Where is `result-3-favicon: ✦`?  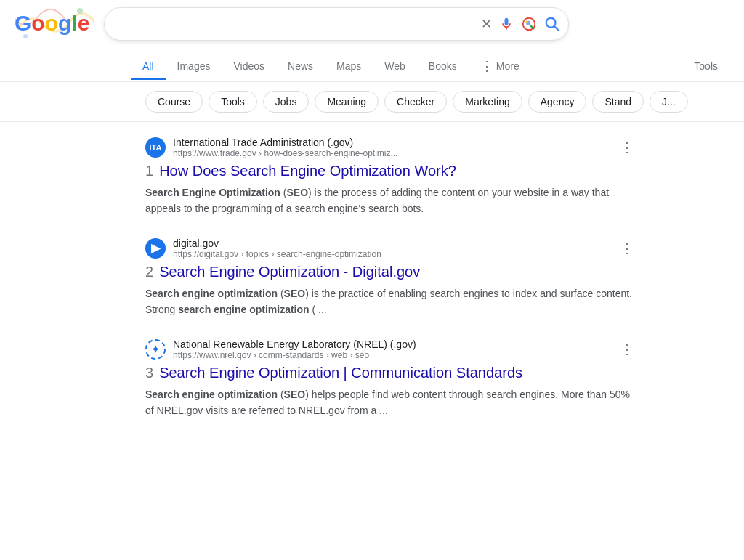 result-3-favicon: ✦ is located at coordinates (155, 349).